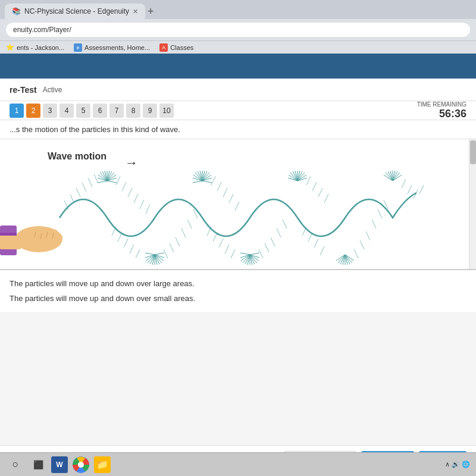 This screenshot has width=476, height=476. Describe the element at coordinates (112, 48) in the screenshot. I see `bookmark-assessments: e Assessments, Home...` at that location.